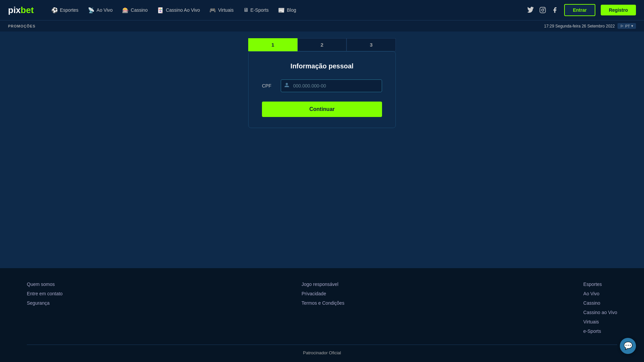 The image size is (644, 362). Describe the element at coordinates (45, 294) in the screenshot. I see `footer-link-entre-em-contato: Entre em contato` at that location.